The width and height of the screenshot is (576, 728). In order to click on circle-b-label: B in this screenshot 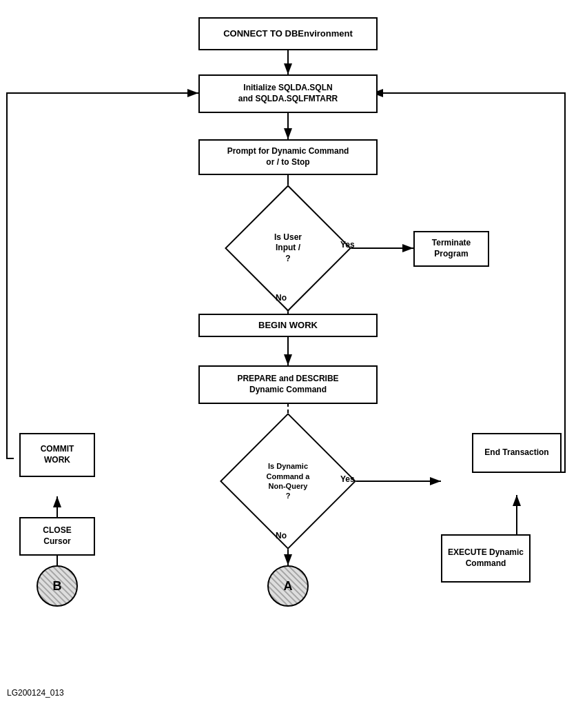, I will do `click(58, 586)`.